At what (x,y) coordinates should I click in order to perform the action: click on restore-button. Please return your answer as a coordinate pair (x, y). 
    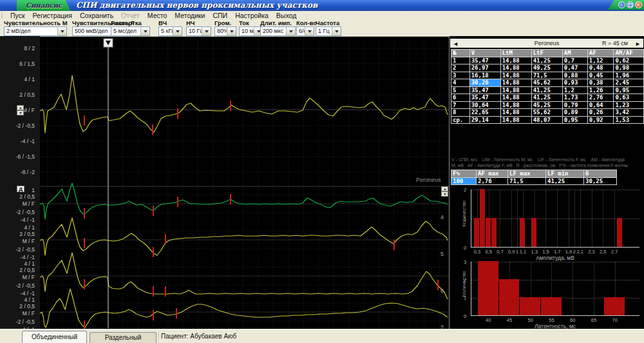
    Looking at the image, I should click on (630, 5).